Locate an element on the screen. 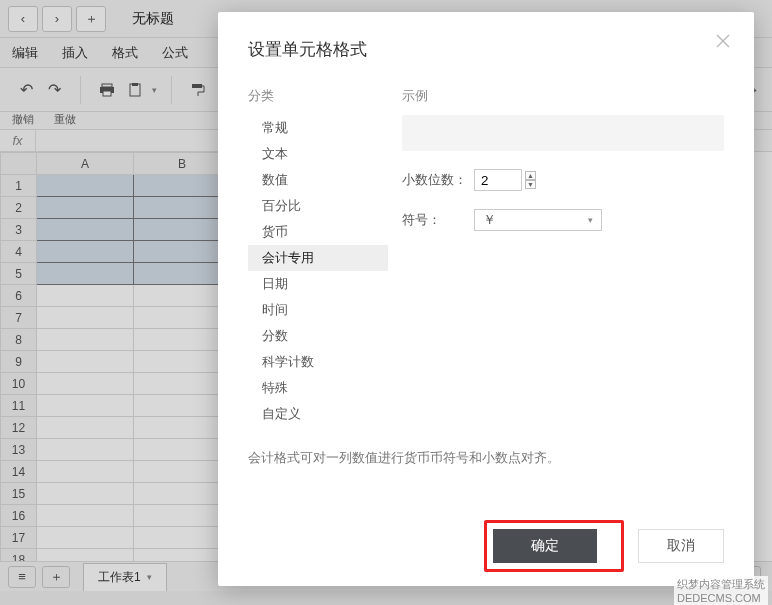  category-list: 常规文本数值百分比货币会计专用日期时间分数科学计数特殊自定义 is located at coordinates (318, 271).